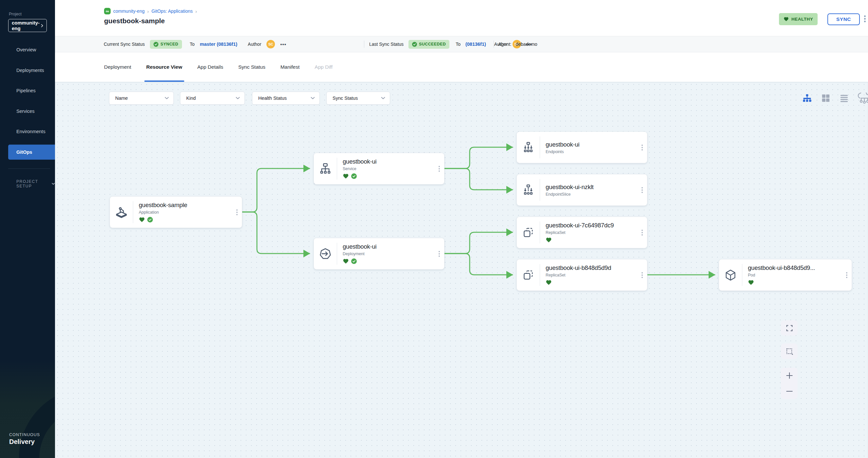  What do you see at coordinates (789, 376) in the screenshot?
I see `zoom-in-button` at bounding box center [789, 376].